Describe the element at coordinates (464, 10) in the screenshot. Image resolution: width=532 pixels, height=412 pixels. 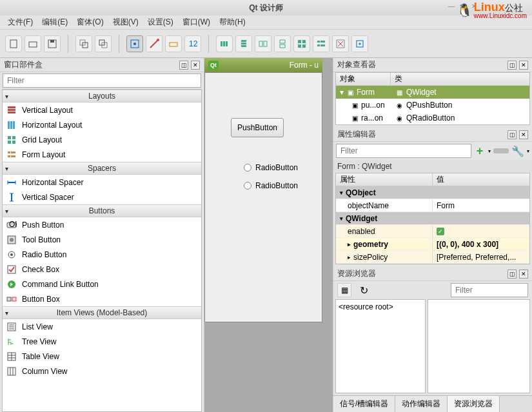
I see `penguin-icon: 🐧` at that location.